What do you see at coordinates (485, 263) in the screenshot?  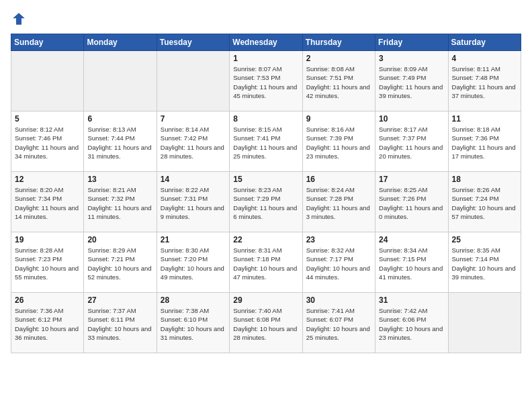 I see `day-info: Sunrise: 8:35 AMSunset: 7:14 PMDaylight:…` at bounding box center [485, 263].